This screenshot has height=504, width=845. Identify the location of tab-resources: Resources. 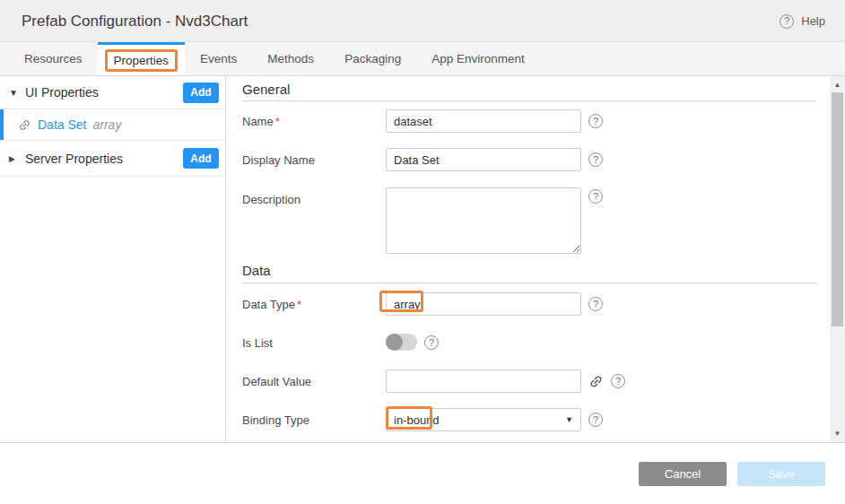
(54, 59).